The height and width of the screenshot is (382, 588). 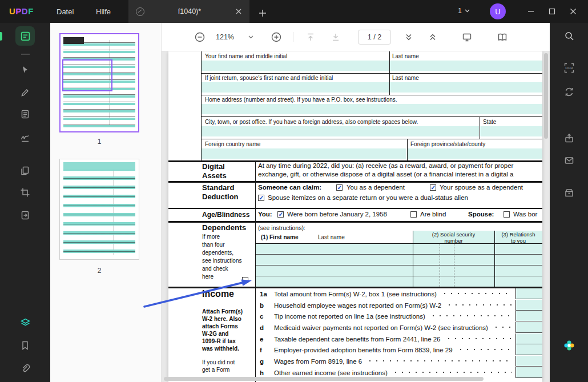 What do you see at coordinates (265, 373) in the screenshot?
I see `line-number: h` at bounding box center [265, 373].